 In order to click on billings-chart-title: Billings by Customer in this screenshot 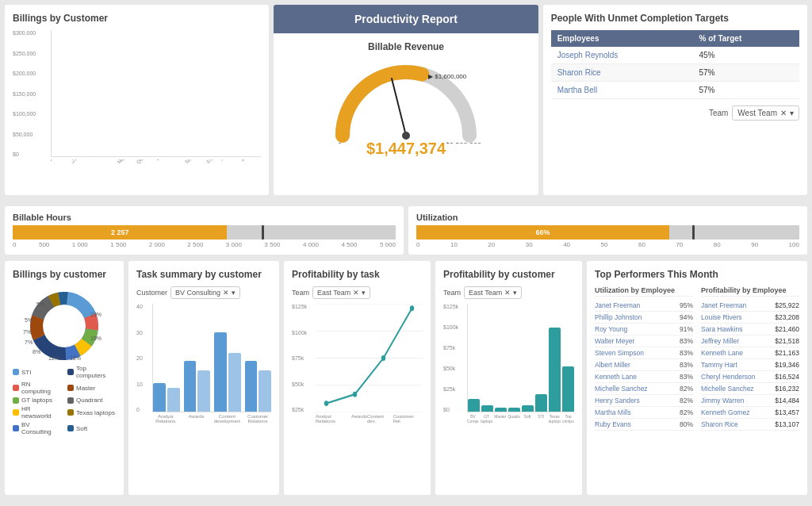, I will do `click(136, 18)`.